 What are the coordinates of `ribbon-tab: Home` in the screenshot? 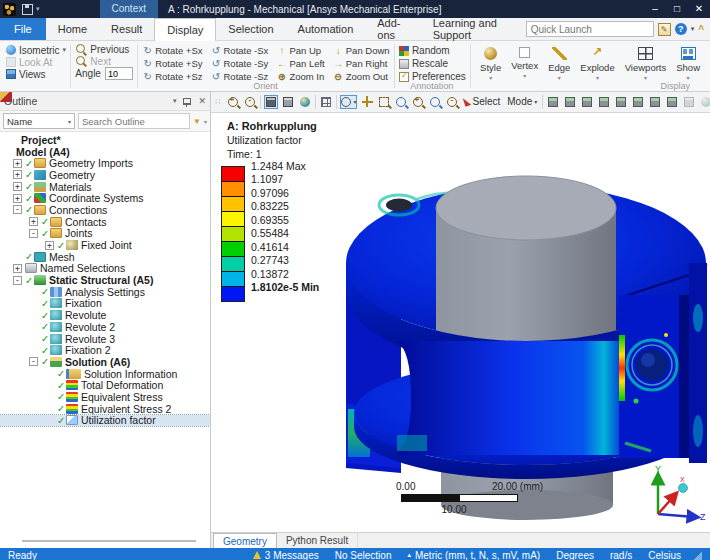 It's located at (72, 29).